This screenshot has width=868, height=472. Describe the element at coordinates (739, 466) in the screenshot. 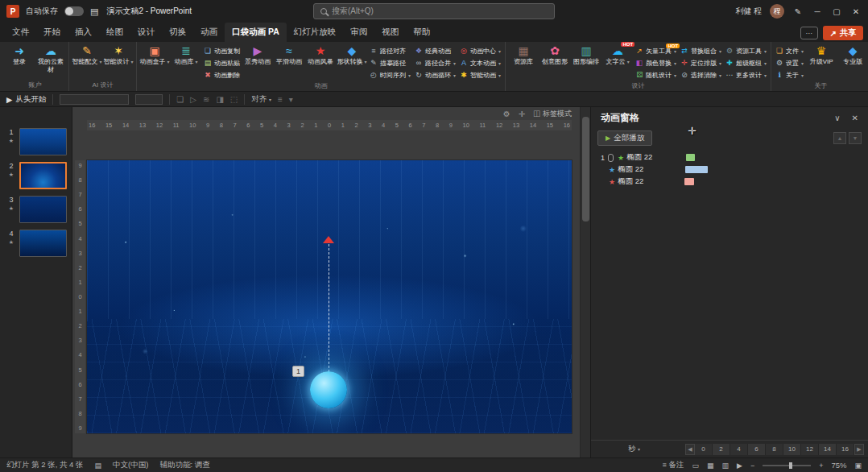

I see `slideshow-icon: ▶` at that location.